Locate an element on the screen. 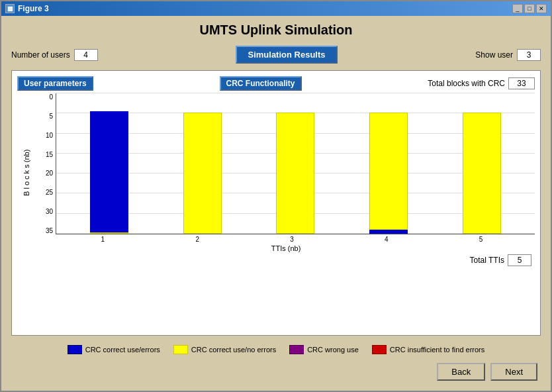 This screenshot has height=392, width=552. legend-item-red: CRC insufficient to find errors is located at coordinates (428, 350).